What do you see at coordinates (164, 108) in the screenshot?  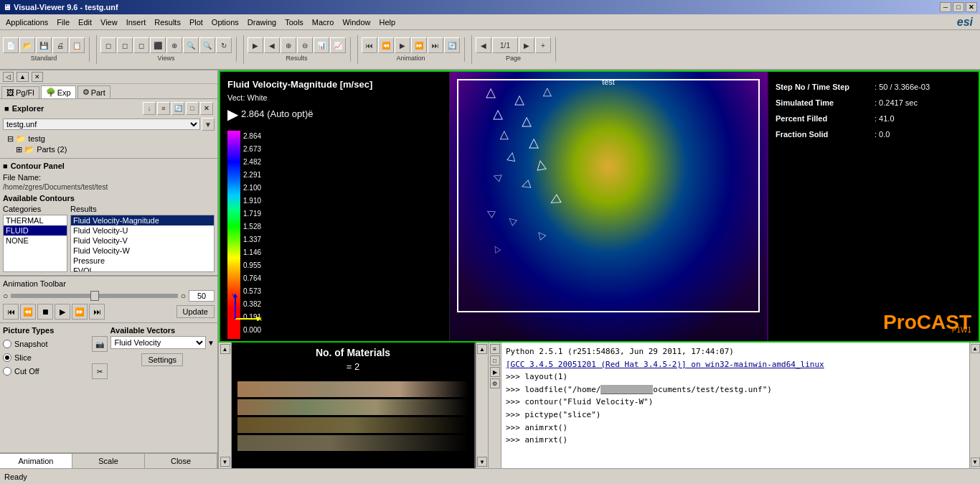 I see `explorer-btn2: ≡` at bounding box center [164, 108].